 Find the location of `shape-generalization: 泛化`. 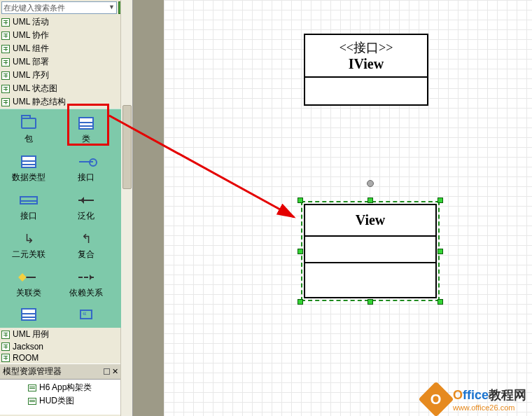

shape-generalization: 泛化 is located at coordinates (86, 207).